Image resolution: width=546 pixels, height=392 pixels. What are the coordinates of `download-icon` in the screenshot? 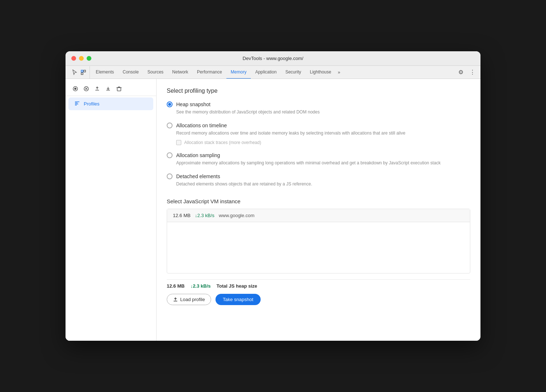 It's located at (108, 89).